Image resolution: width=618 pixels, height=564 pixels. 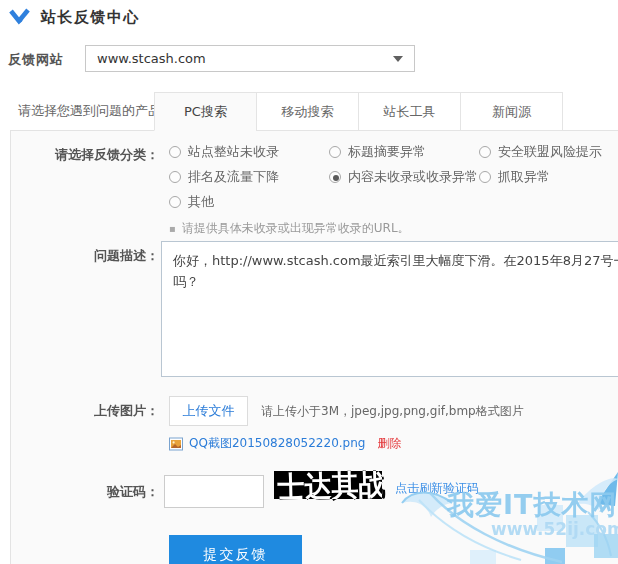 I want to click on delete-file-link: 删除, so click(x=389, y=444).